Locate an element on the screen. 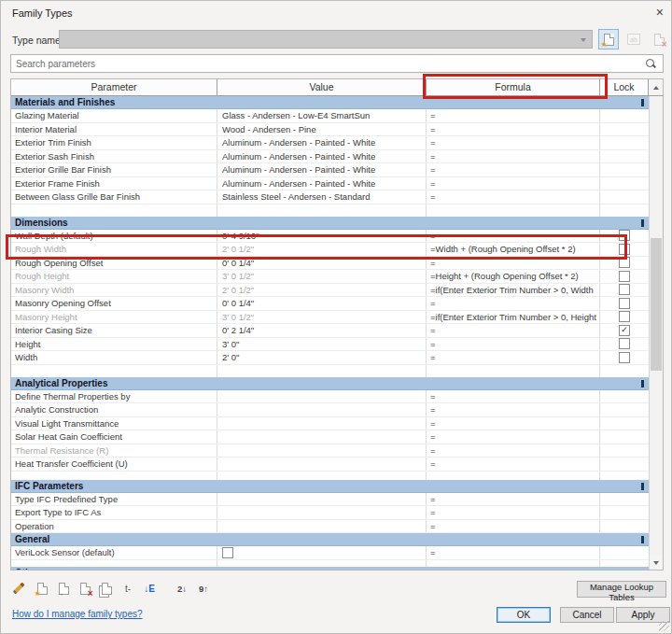 The image size is (672, 634). vertical-scrollbar is located at coordinates (655, 332).